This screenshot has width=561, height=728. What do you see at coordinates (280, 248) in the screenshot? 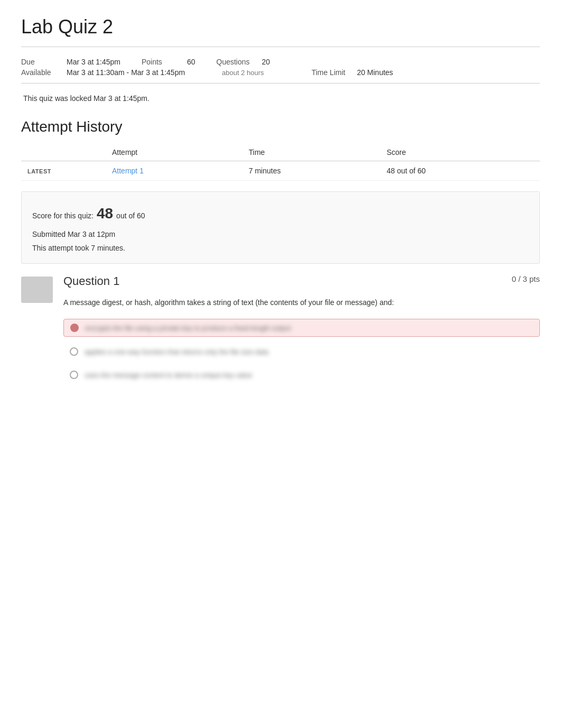
I see `score-duration: This attempt took 7 minutes.` at bounding box center [280, 248].